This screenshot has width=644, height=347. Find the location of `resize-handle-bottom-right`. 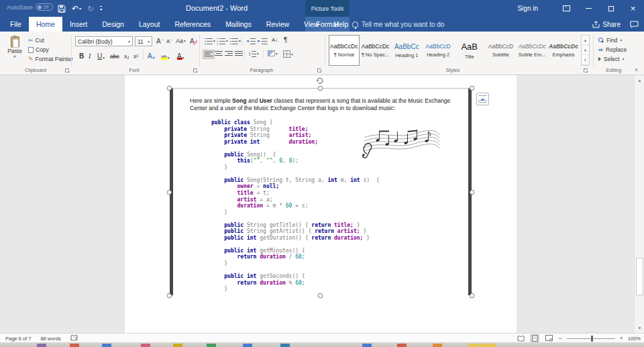

resize-handle-bottom-right is located at coordinates (472, 295).